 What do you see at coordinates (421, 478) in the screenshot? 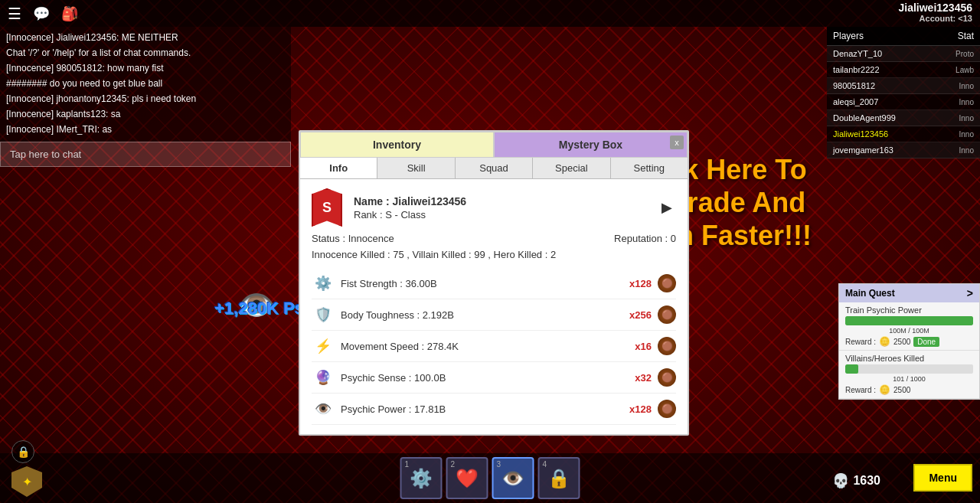
I see `hotbar-slot-slot-1: 1 ⚙️` at bounding box center [421, 478].